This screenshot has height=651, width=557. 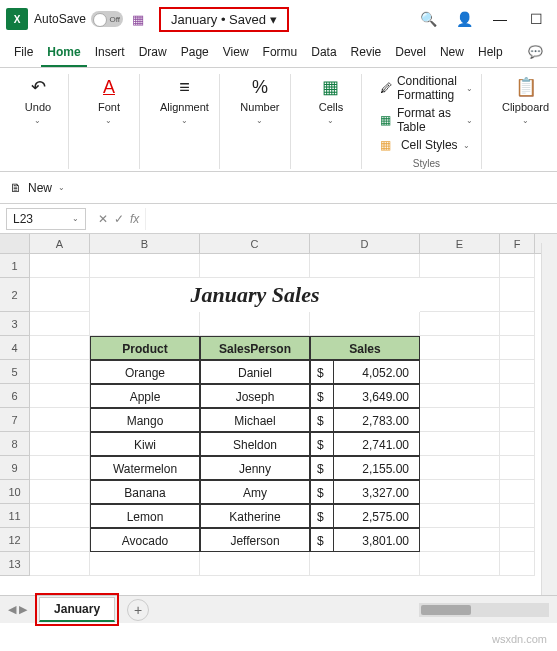 What do you see at coordinates (255, 396) in the screenshot?
I see `cell-salesperson: Joseph` at bounding box center [255, 396].